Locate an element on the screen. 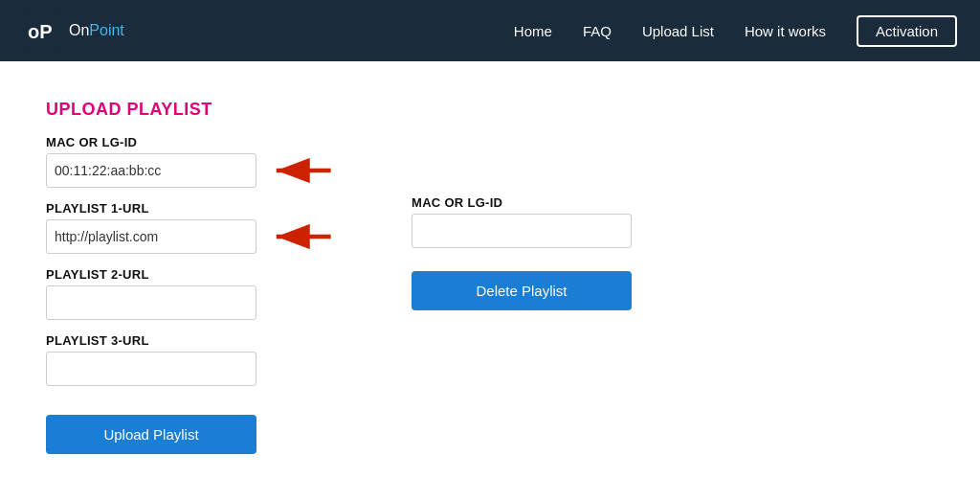 The height and width of the screenshot is (501, 980). playlist1-label: PLAYLIST 1-URL is located at coordinates (190, 209).